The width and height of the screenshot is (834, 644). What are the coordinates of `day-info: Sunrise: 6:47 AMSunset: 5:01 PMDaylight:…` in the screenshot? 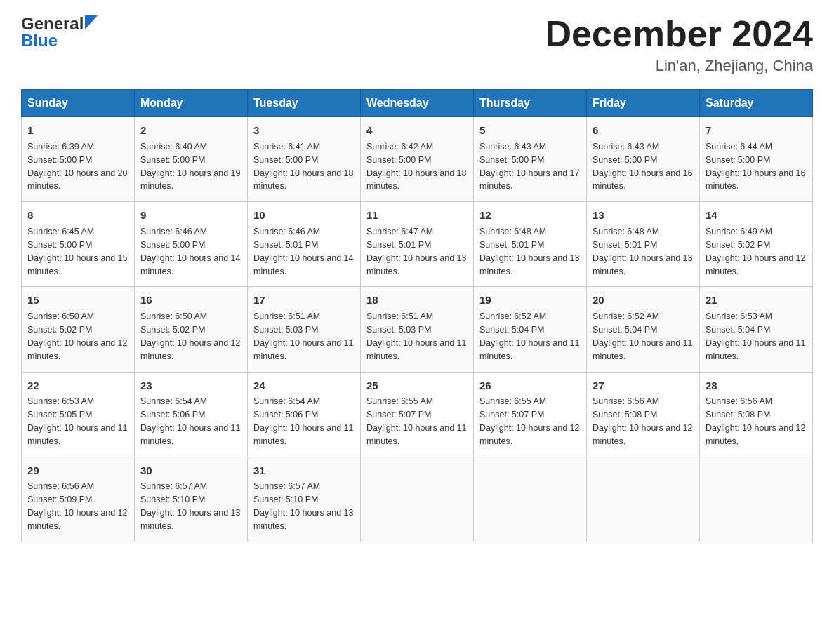 It's located at (416, 251).